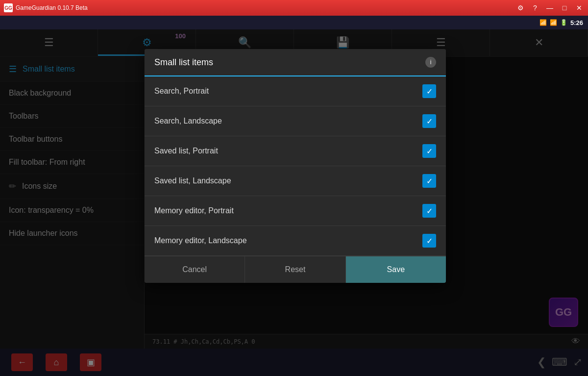 The height and width of the screenshot is (376, 588). I want to click on dialog-actions: Cancel Reset Save, so click(295, 270).